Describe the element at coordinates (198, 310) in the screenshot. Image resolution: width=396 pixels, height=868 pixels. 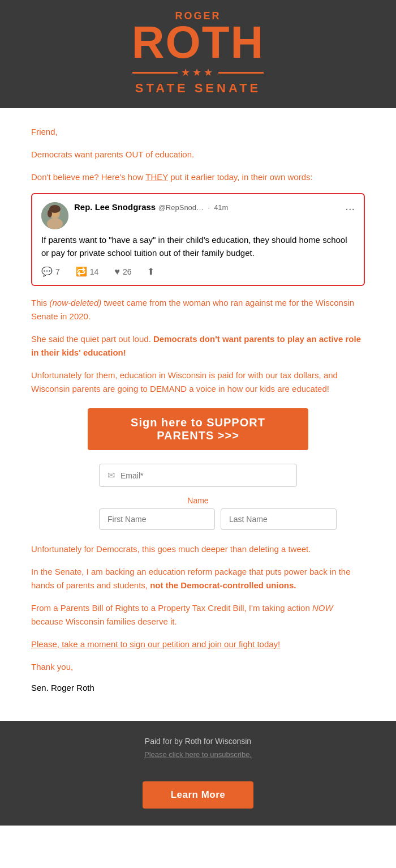
I see `para-3: This (now-deleted) tweet came from the w…` at that location.